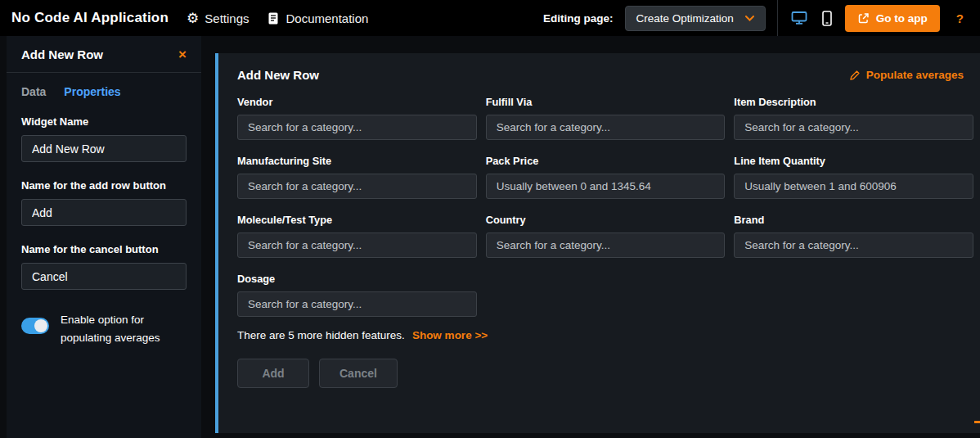 The width and height of the screenshot is (980, 438). What do you see at coordinates (357, 187) in the screenshot?
I see `manufacturing-site-input` at bounding box center [357, 187].